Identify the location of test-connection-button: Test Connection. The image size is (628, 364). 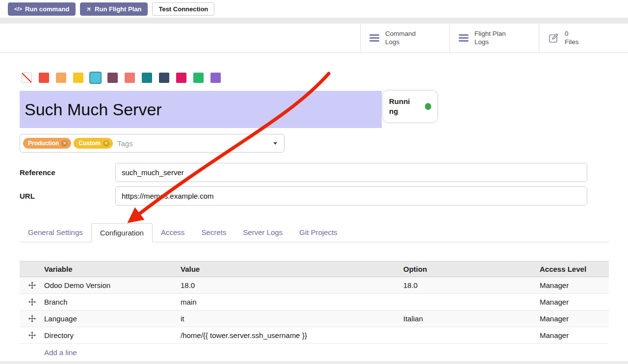
(183, 9).